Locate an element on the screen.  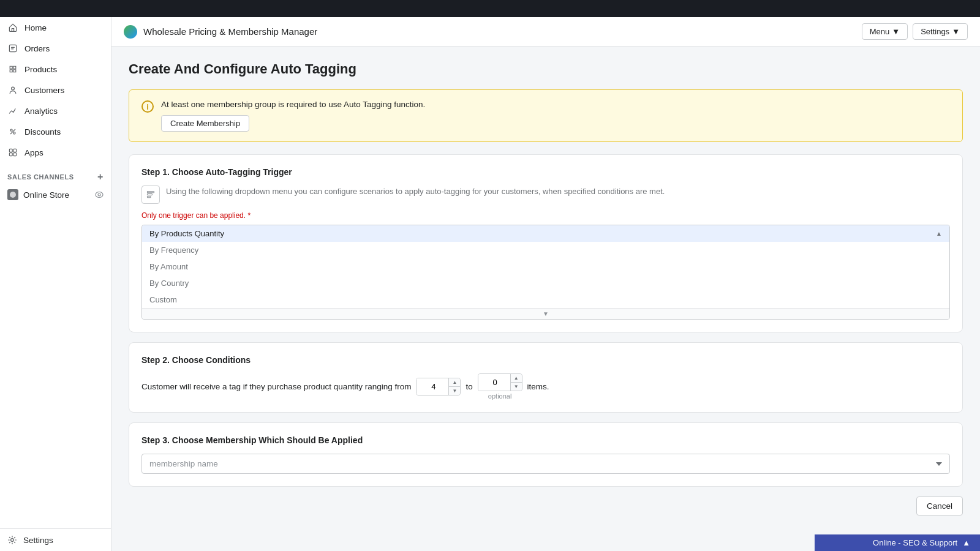
cancel-button: Cancel is located at coordinates (940, 506).